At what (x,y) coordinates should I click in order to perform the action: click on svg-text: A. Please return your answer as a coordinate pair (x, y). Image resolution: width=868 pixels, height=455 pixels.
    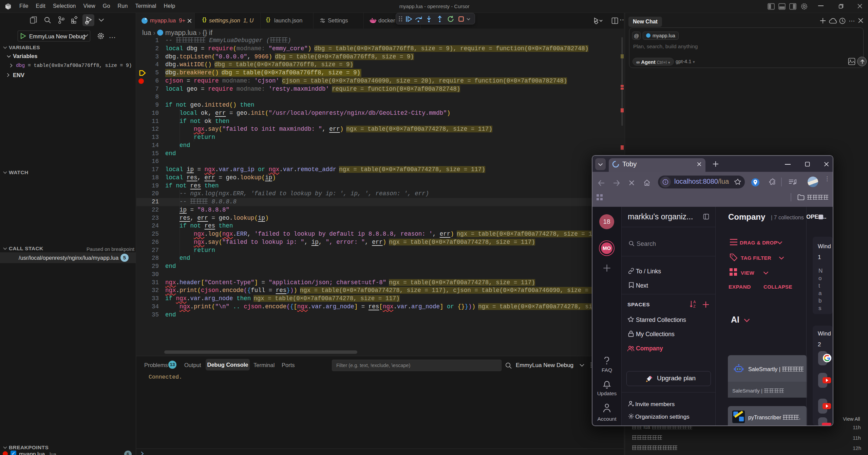
    Looking at the image, I should click on (695, 302).